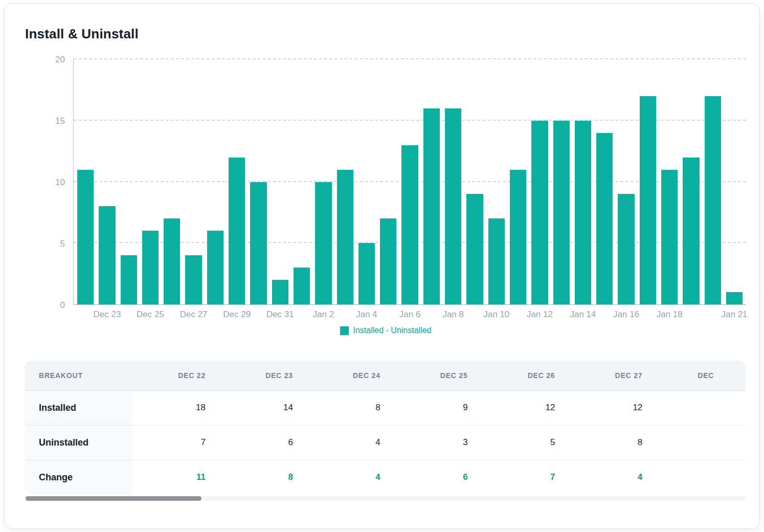 This screenshot has height=532, width=764. I want to click on table-header-cell: DEC 27, so click(613, 375).